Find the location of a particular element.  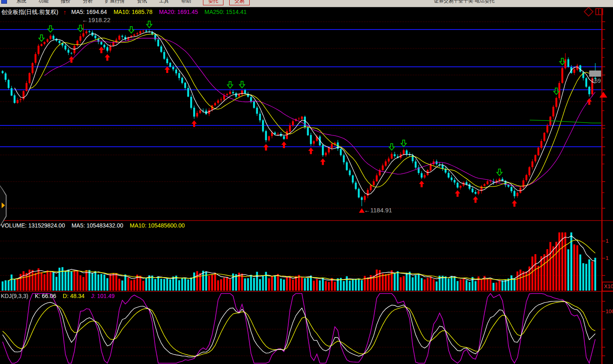

menu-item-extended: 扩展行情 is located at coordinates (115, 2).